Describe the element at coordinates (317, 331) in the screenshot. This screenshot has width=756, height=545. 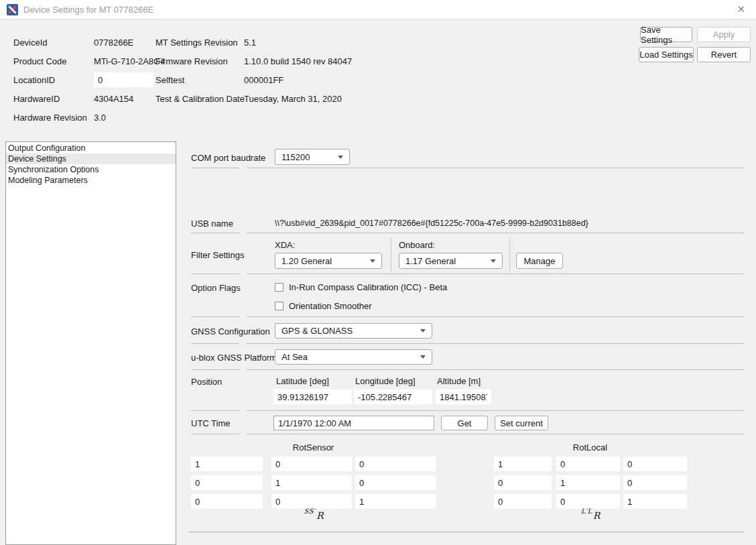
I see `gnss-configuration-value: GPS & GLONASS` at that location.